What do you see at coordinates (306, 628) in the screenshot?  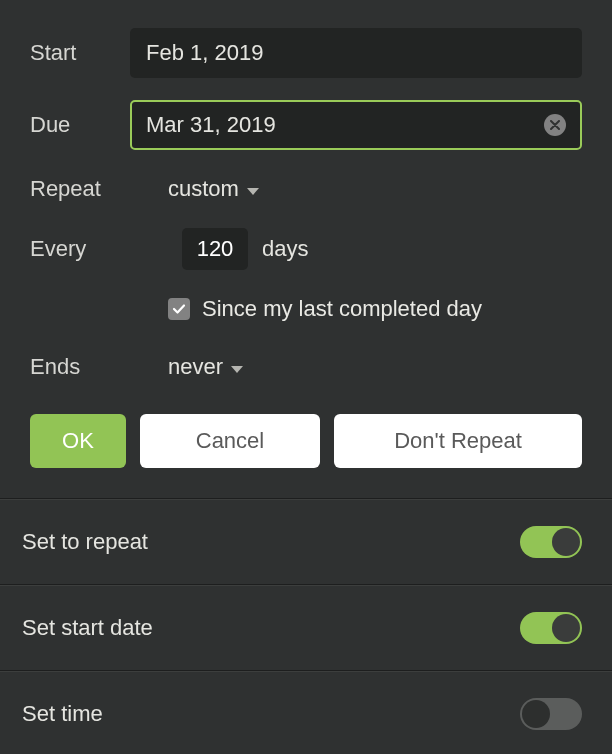 I see `set-start-date-row: Set start date` at bounding box center [306, 628].